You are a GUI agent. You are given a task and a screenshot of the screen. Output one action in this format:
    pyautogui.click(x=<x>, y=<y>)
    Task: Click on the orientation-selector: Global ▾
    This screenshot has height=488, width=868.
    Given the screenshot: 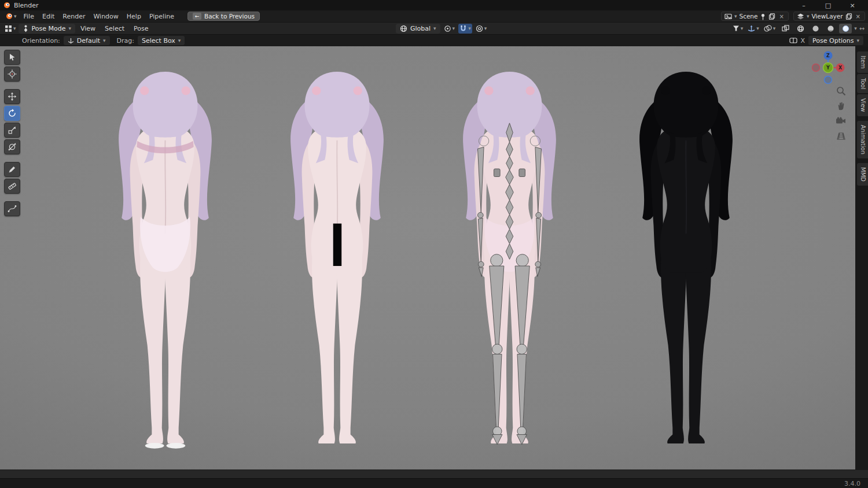 What is the action you would take?
    pyautogui.click(x=418, y=29)
    